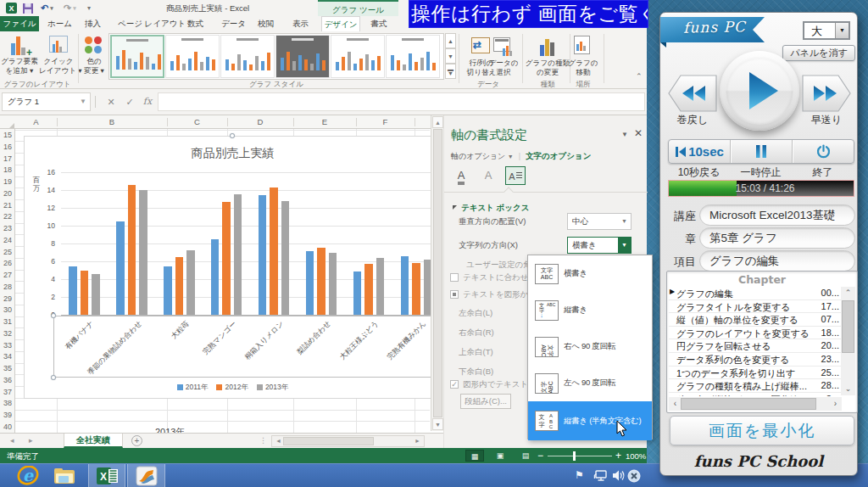 This screenshot has width=868, height=487. What do you see at coordinates (461, 176) in the screenshot?
I see `text-fill-icon: A` at bounding box center [461, 176].